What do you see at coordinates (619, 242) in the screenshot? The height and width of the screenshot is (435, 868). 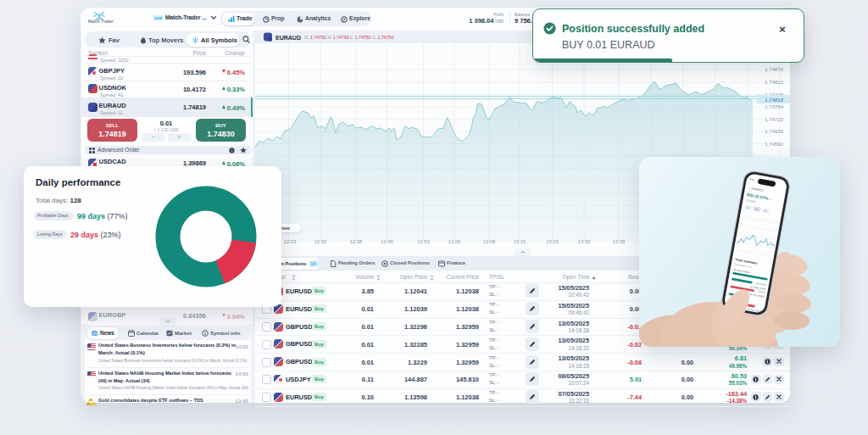 I see `svg-text: 13:38` at bounding box center [619, 242].